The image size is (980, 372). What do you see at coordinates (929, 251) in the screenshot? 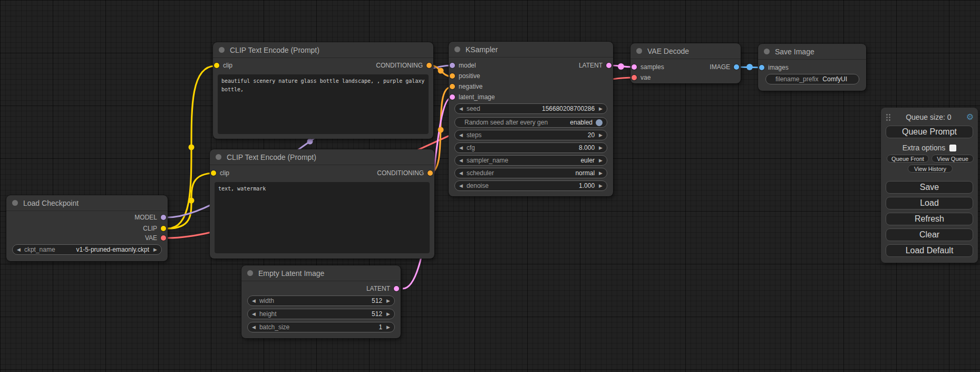
I see `load-default-button: Load Default` at bounding box center [929, 251].